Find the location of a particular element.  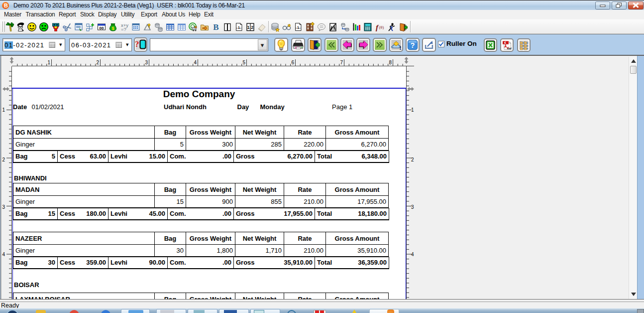

svg-text: 5 is located at coordinates (244, 63).